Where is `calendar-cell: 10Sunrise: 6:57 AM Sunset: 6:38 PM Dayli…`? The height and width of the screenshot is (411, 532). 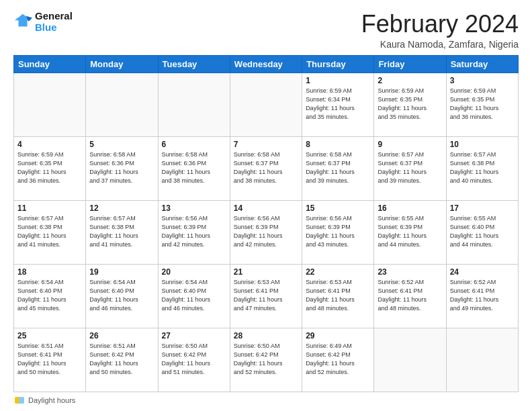 calendar-cell: 10Sunrise: 6:57 AM Sunset: 6:38 PM Dayli… is located at coordinates (482, 168).